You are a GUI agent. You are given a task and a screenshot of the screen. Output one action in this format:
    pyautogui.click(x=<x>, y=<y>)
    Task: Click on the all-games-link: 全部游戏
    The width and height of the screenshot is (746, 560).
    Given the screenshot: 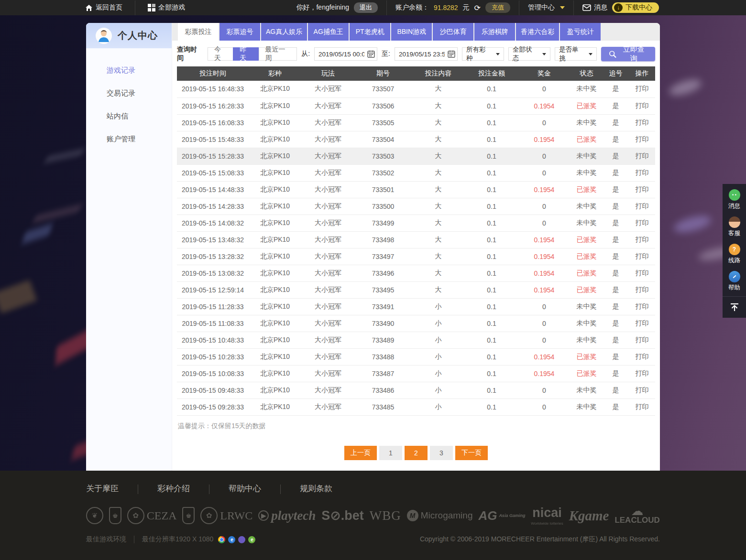 What is the action you would take?
    pyautogui.click(x=166, y=8)
    